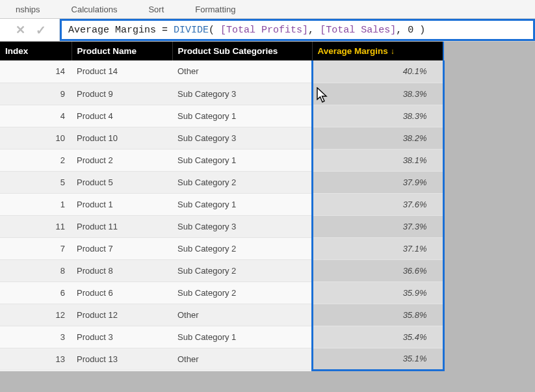  I want to click on formula-func: DIVIDE, so click(191, 30).